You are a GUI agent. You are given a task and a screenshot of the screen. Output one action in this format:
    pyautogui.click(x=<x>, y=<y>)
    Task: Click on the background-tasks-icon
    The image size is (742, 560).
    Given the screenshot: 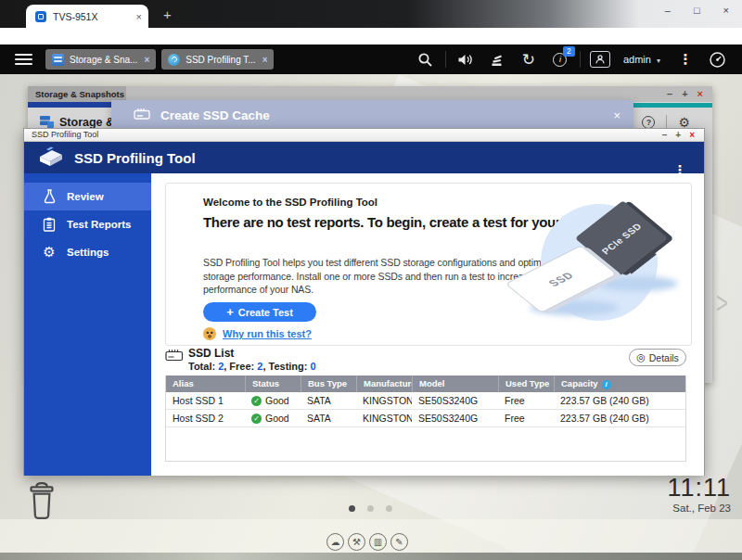 What is the action you would take?
    pyautogui.click(x=497, y=59)
    